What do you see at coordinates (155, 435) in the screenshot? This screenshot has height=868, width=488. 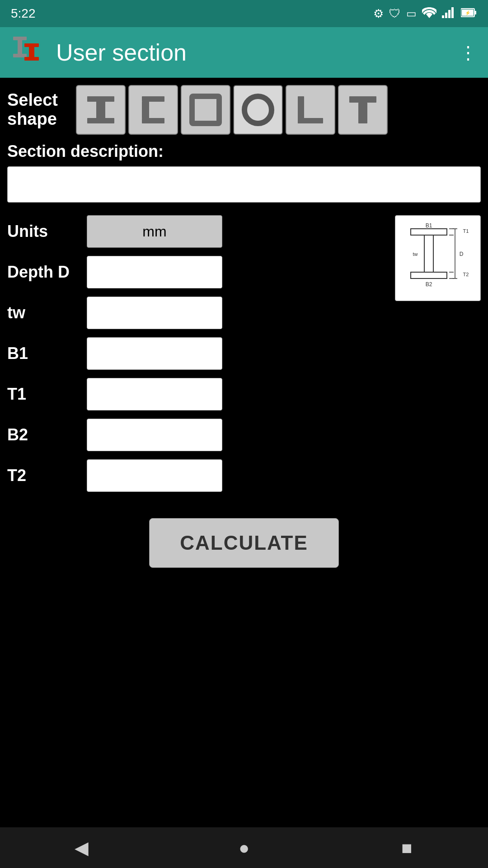 I see `b2-input` at bounding box center [155, 435].